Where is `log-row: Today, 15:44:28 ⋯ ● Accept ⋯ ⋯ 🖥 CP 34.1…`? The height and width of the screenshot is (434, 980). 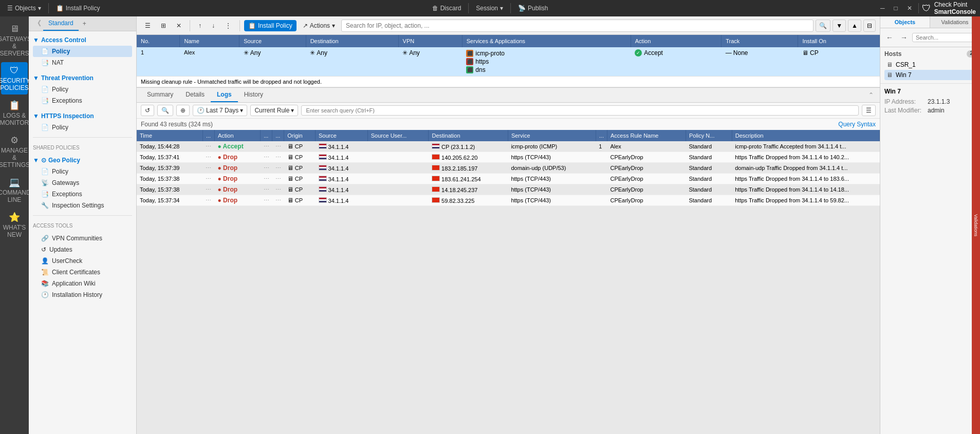
log-row: Today, 15:44:28 ⋯ ● Accept ⋯ ⋯ 🖥 CP 34.1… is located at coordinates (508, 147).